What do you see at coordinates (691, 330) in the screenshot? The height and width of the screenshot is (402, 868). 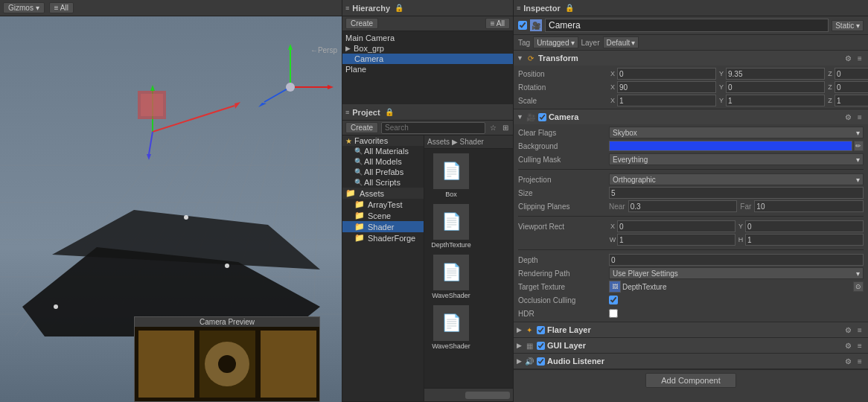 I see `flare-layer-header: ▶ ✦ Flare Layer ⚙ ≡` at bounding box center [691, 330].